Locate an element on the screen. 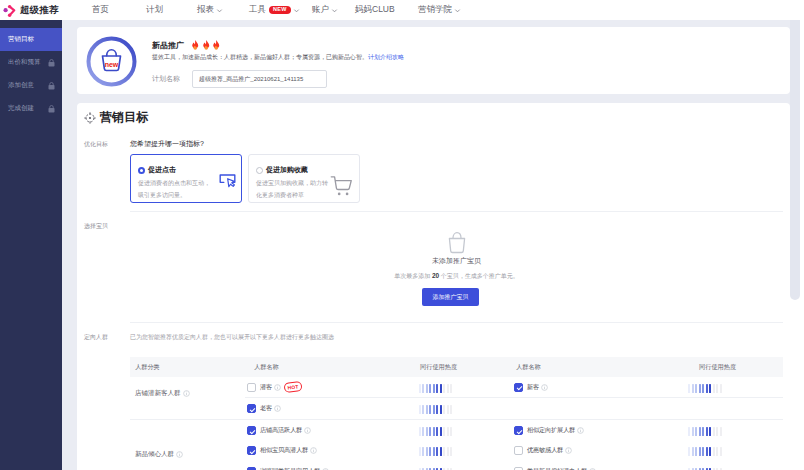 Image resolution: width=804 pixels, height=470 pixels. scrollbar-thumb is located at coordinates (795, 160).